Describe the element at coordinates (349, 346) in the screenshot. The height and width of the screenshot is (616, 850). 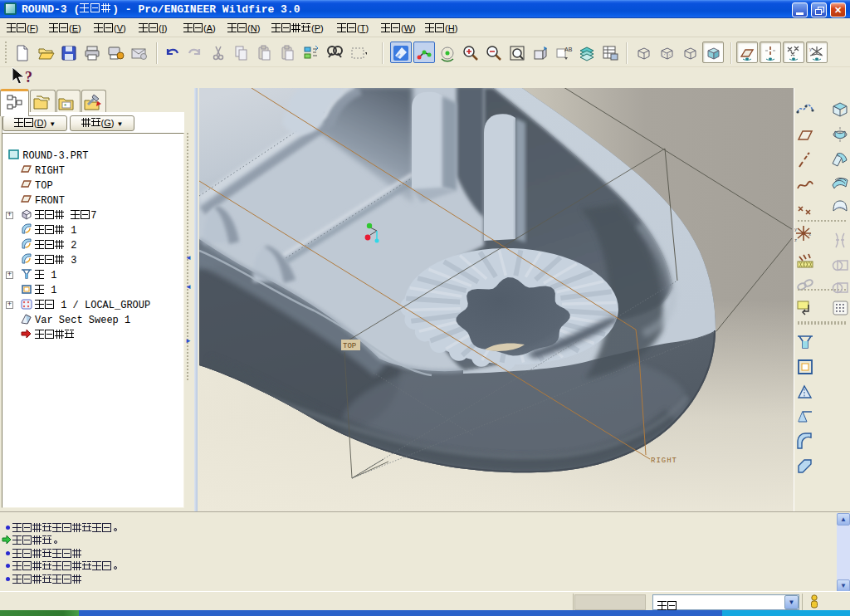
I see `svg-text: TOP` at that location.